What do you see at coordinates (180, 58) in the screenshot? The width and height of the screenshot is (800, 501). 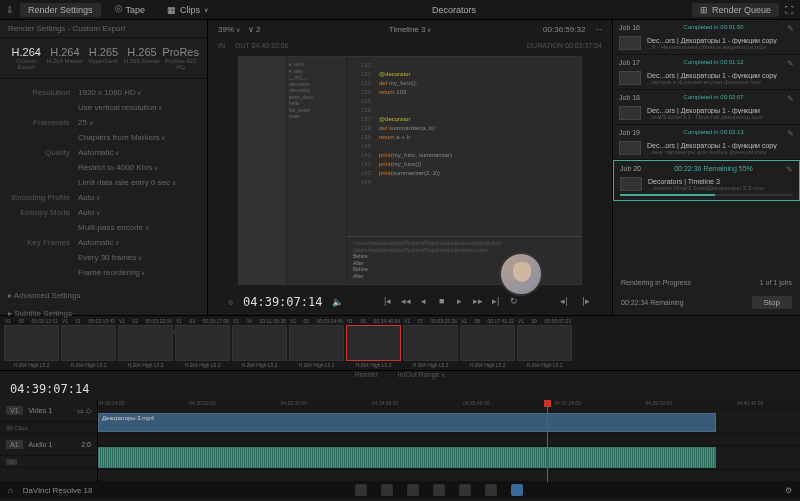 I see `codec-preset: ProResProRes 422 HQ` at bounding box center [180, 58].